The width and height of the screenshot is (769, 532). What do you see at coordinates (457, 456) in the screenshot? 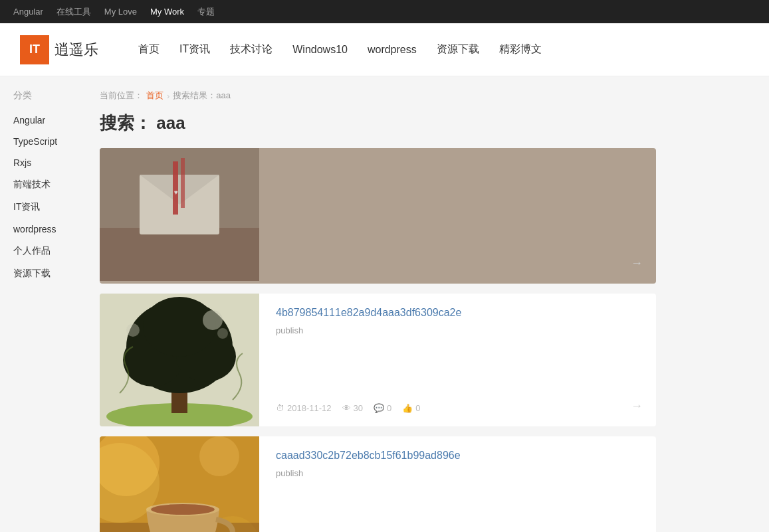
I see `article-title-3: caaad330c2b72eb8cb15f61b99ad896e` at bounding box center [457, 456].